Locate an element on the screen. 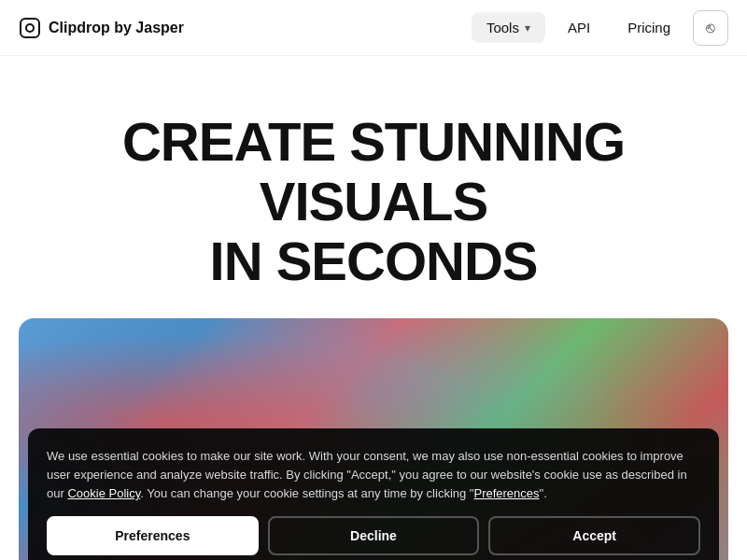  navbar: Clipdrop by Jasper Tools ▾ API Pricing ⎋ is located at coordinates (374, 28).